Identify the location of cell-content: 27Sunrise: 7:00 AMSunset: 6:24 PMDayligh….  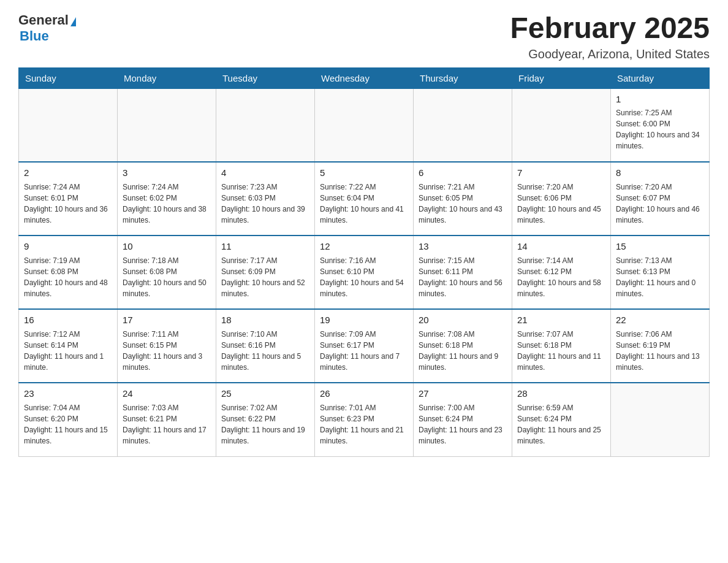
(463, 417).